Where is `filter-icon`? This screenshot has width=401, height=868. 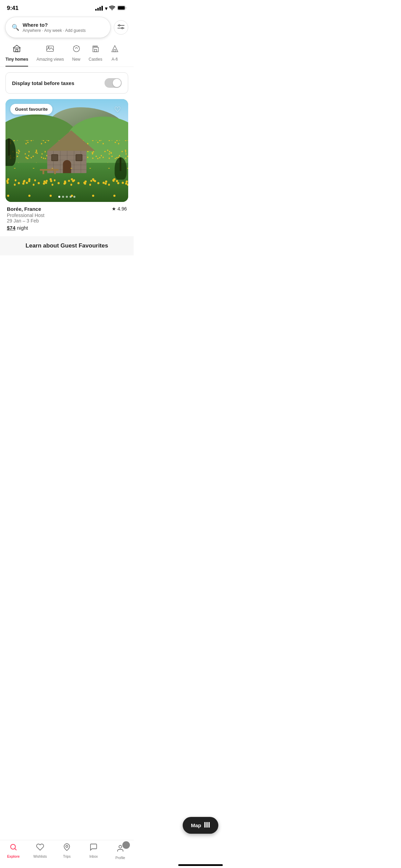
filter-icon is located at coordinates (121, 27).